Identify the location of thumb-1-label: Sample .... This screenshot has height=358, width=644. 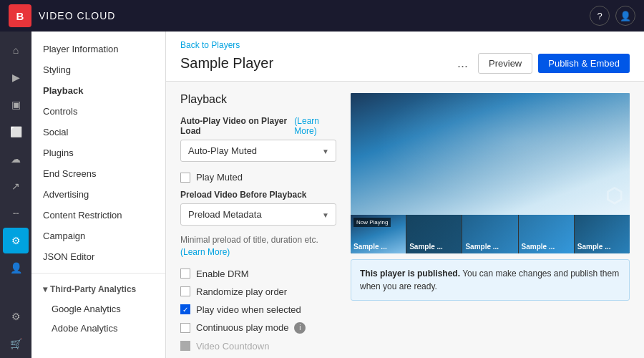
(371, 246).